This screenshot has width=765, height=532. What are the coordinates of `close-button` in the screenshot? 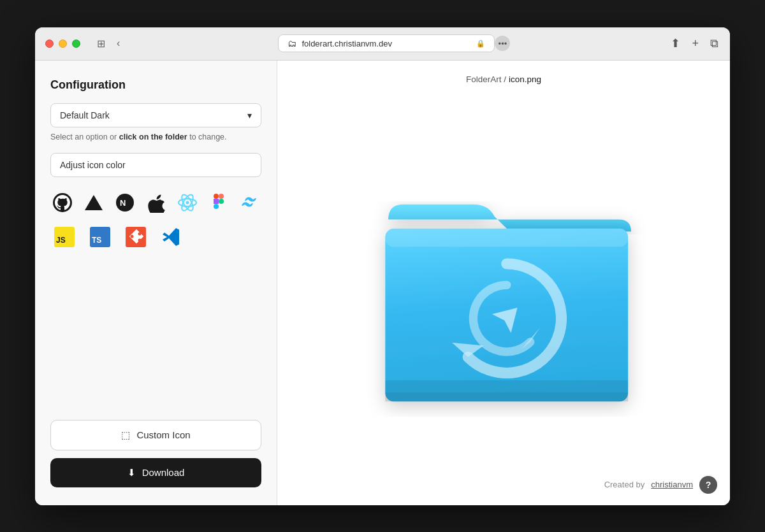 It's located at (50, 43).